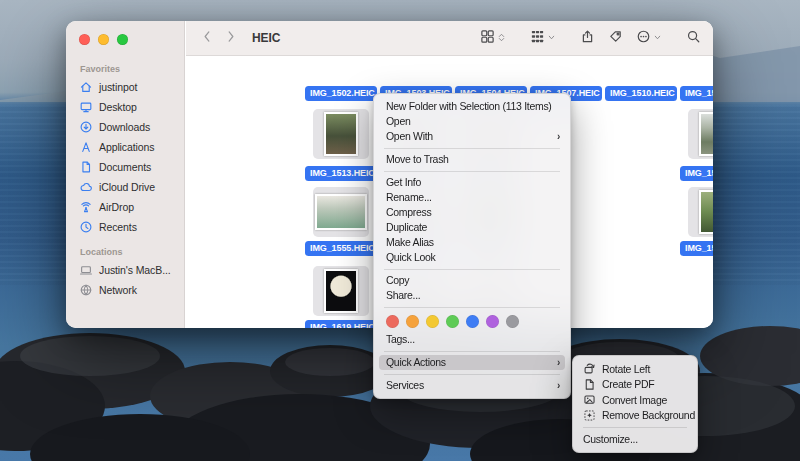 The height and width of the screenshot is (461, 800). I want to click on menu-item-move-to-trash: Move to Trash, so click(472, 160).